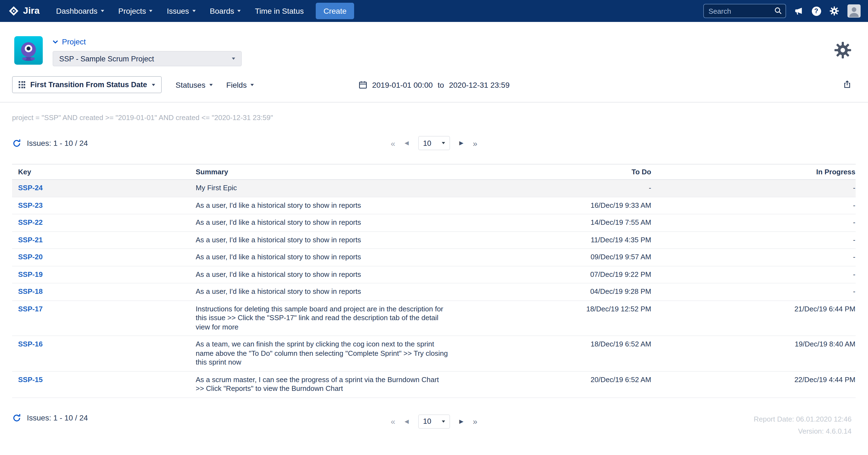 The image size is (868, 455). I want to click on issue-key-link: SSP-21, so click(30, 240).